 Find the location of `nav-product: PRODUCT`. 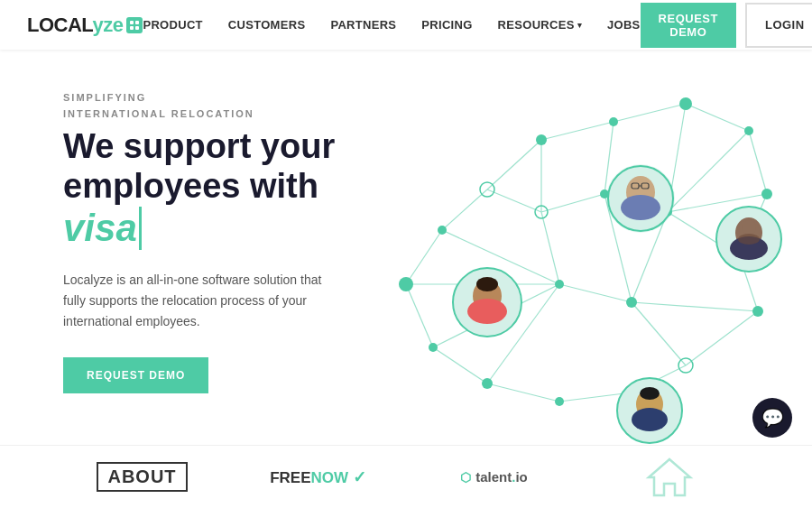

nav-product: PRODUCT is located at coordinates (172, 25).